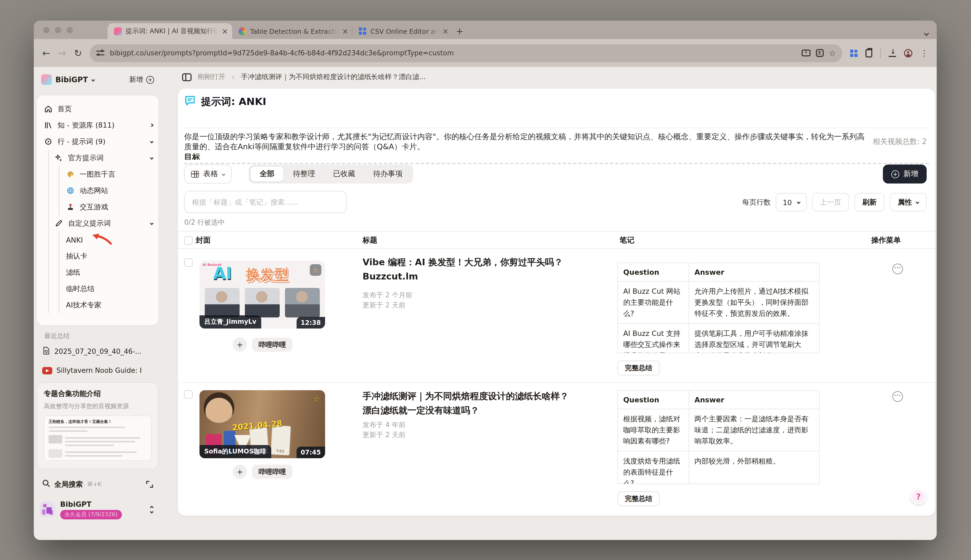 The width and height of the screenshot is (971, 560). Describe the element at coordinates (388, 174) in the screenshot. I see `tab-todo: 待办事项` at that location.